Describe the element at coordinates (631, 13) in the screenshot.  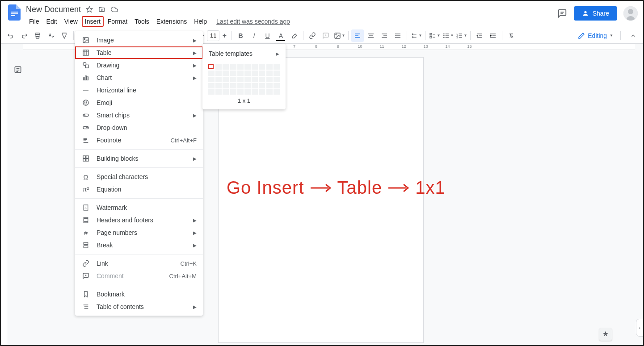
I see `user-avatar` at that location.